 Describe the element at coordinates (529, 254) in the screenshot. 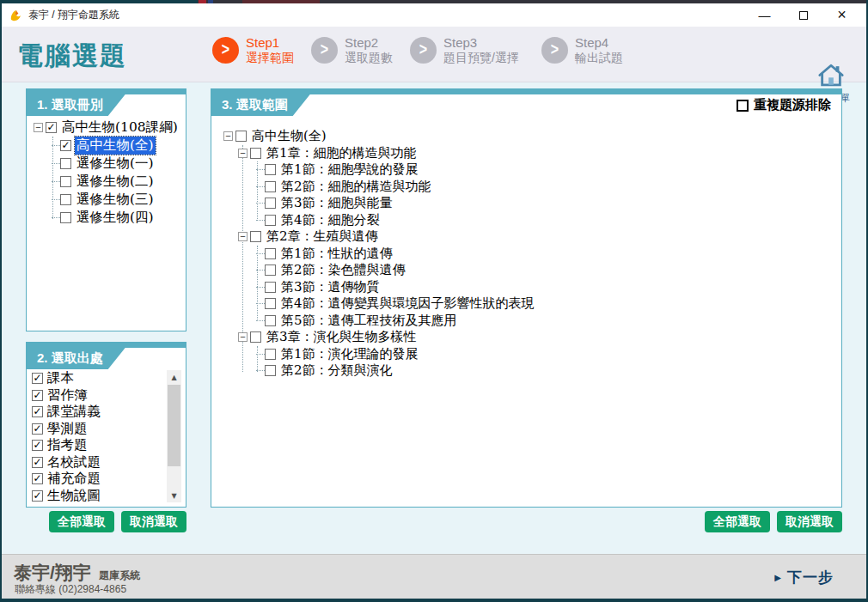

I see `tree-node: 第1節：性狀的遺傳` at that location.